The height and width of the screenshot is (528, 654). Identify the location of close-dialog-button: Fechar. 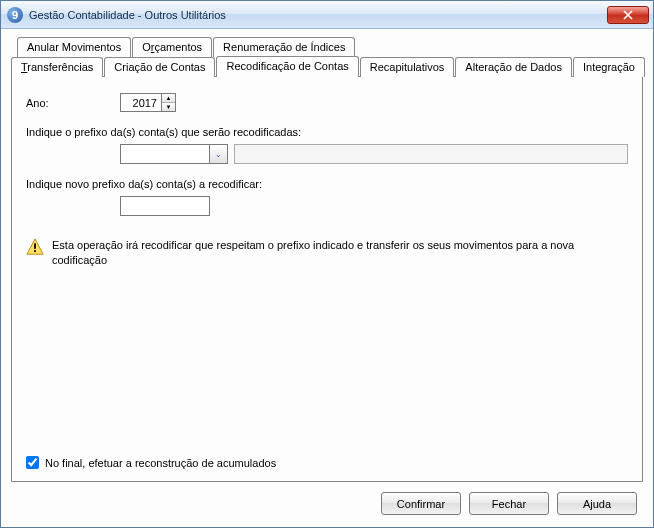
(509, 504).